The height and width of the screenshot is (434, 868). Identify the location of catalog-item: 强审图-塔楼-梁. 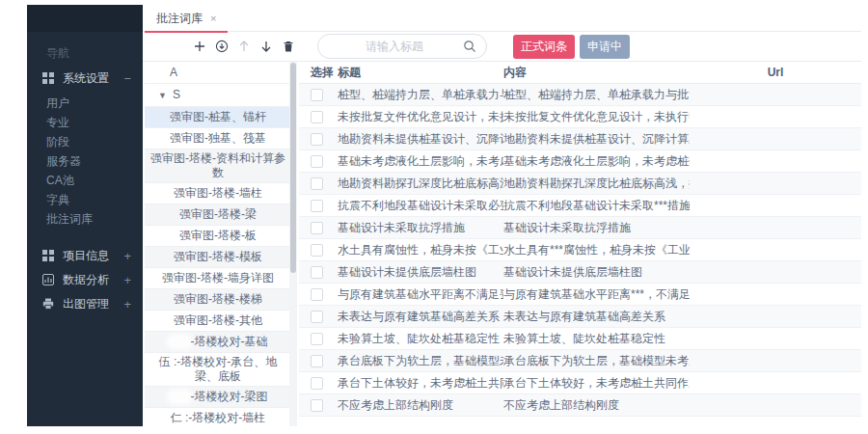
(218, 214).